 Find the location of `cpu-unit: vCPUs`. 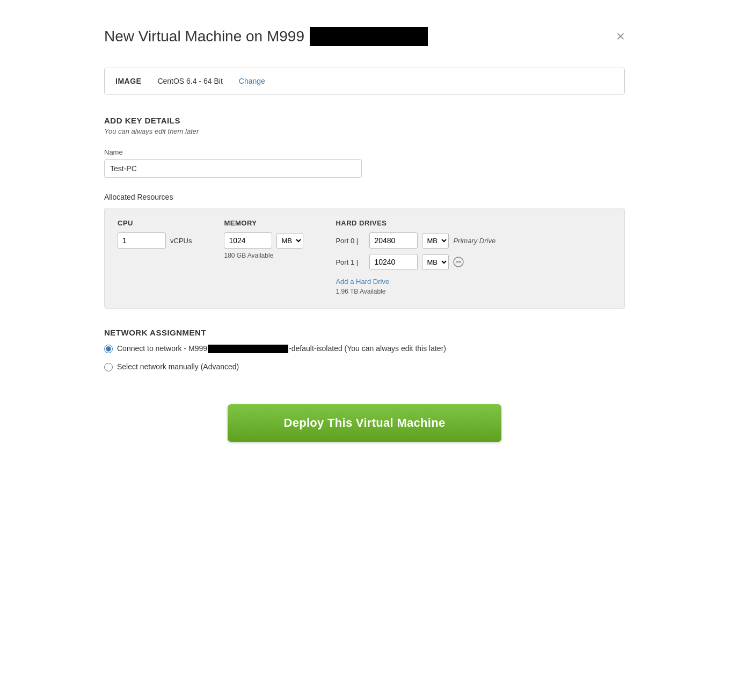

cpu-unit: vCPUs is located at coordinates (181, 240).